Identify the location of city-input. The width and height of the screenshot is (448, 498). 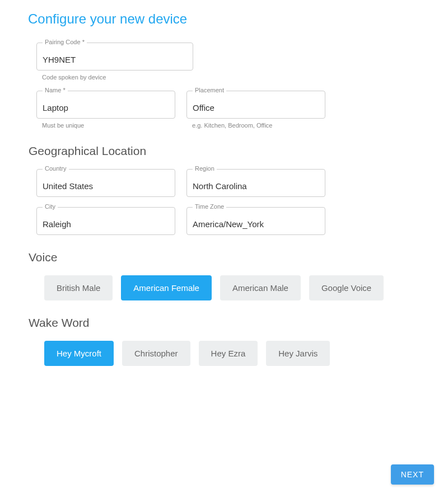
(106, 224).